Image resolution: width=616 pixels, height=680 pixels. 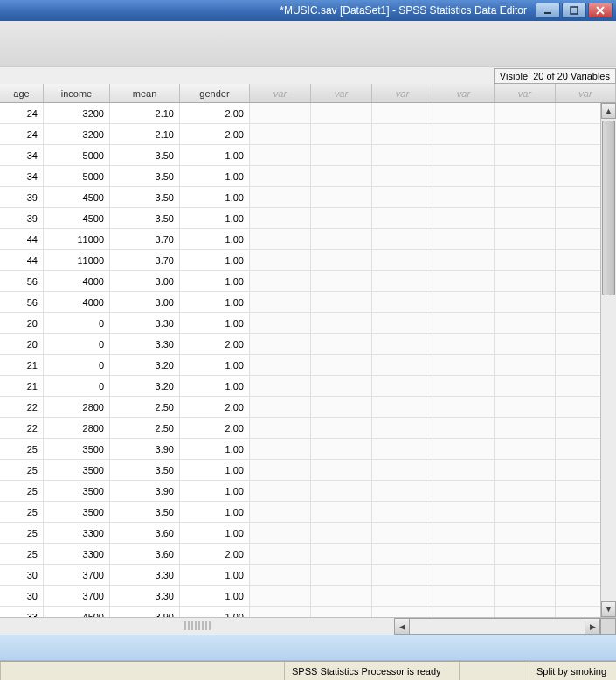 I want to click on cell-age: 30, so click(x=22, y=596).